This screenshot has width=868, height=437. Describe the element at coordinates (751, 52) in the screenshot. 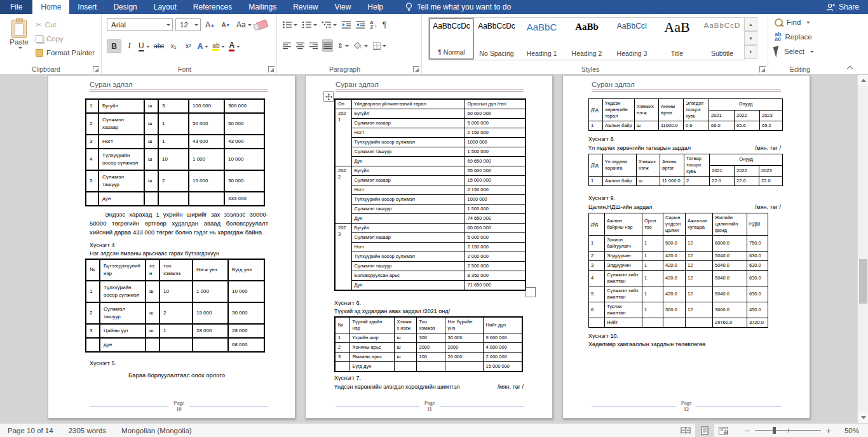

I see `styles-more-button: ⇟` at that location.